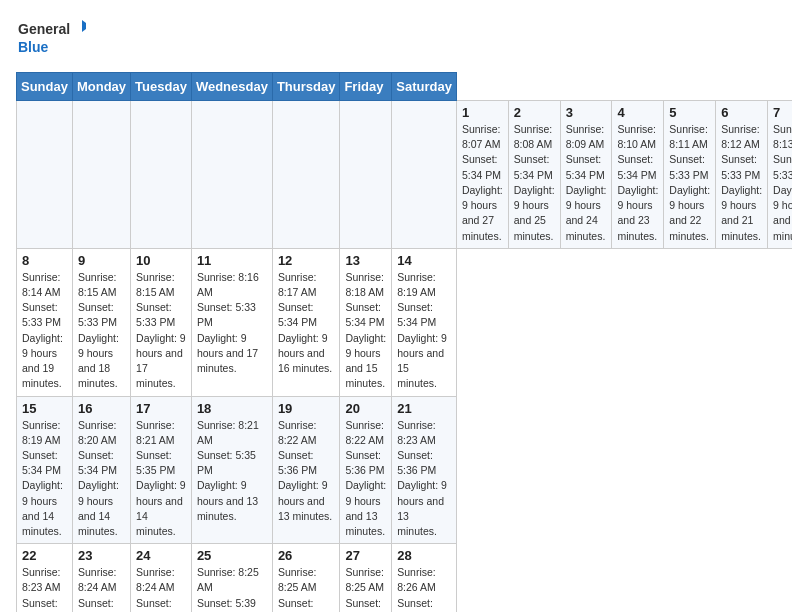  What do you see at coordinates (232, 408) in the screenshot?
I see `day-number: 18` at bounding box center [232, 408].